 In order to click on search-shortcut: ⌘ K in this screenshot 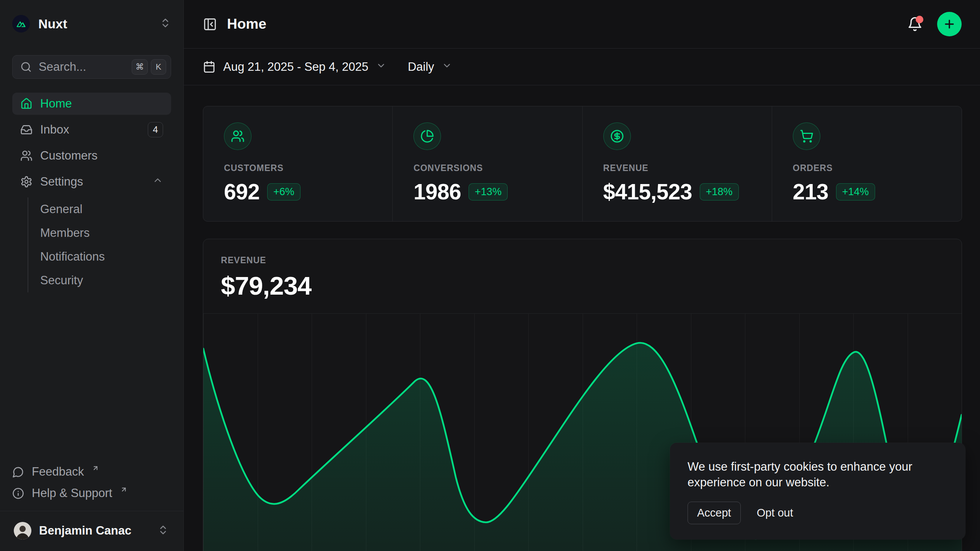, I will do `click(149, 67)`.